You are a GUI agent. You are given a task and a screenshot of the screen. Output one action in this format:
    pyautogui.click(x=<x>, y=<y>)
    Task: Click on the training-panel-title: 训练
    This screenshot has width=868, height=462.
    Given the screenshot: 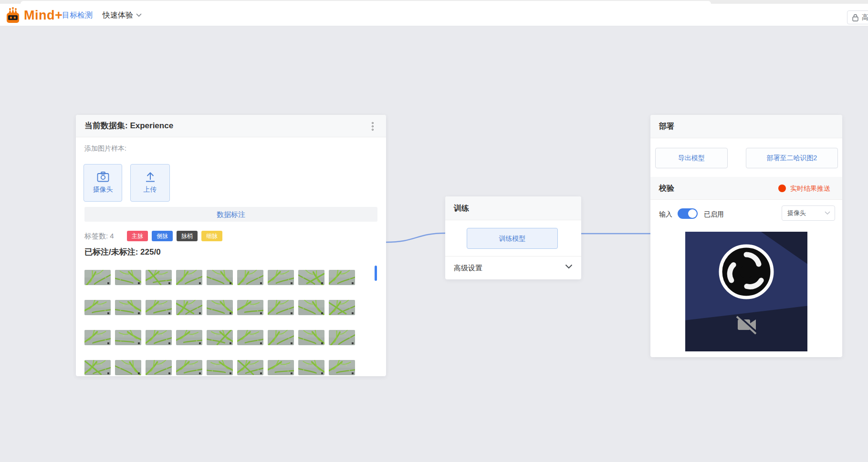 What is the action you would take?
    pyautogui.click(x=461, y=208)
    